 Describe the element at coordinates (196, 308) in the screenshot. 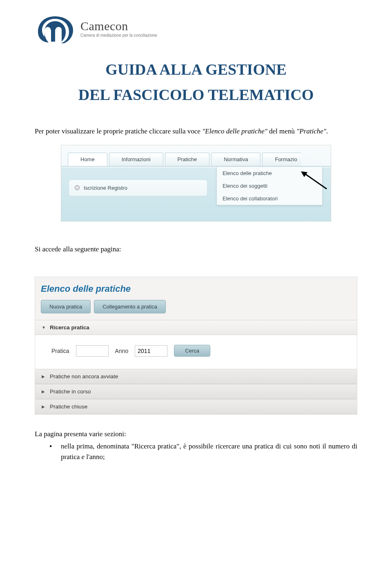

I see `button-row: Nuova pratica Collegamento a pratica` at that location.